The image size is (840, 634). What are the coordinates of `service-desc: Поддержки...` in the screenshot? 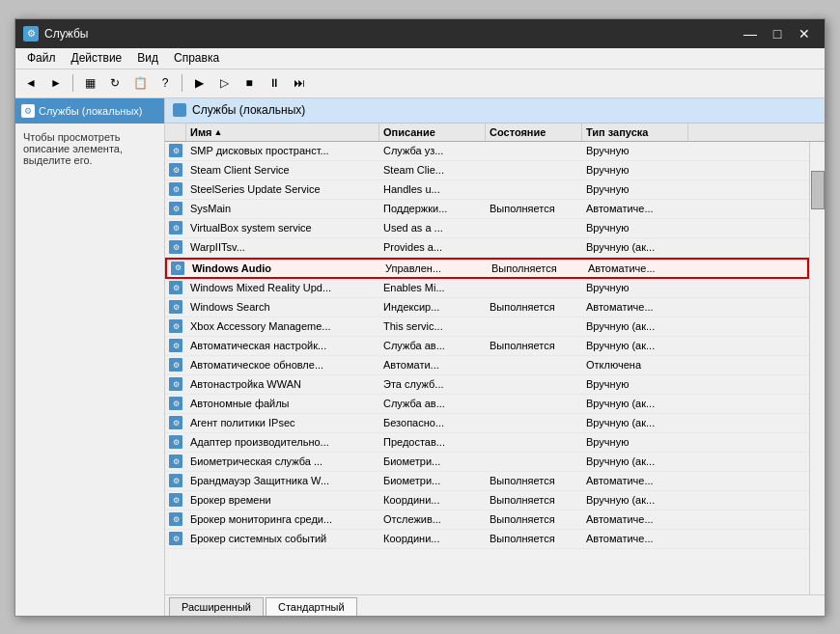 It's located at (433, 208).